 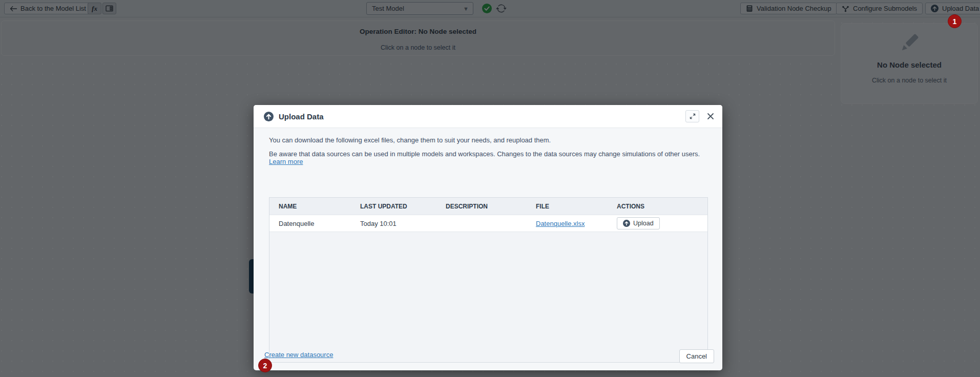 What do you see at coordinates (643, 223) in the screenshot?
I see `row-upload-label: Upload` at bounding box center [643, 223].